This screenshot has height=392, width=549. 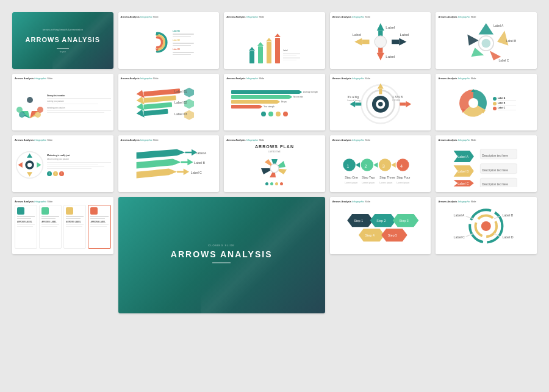 What do you see at coordinates (222, 254) in the screenshot?
I see `closing-title: ARROWS ANALYSIS` at bounding box center [222, 254].